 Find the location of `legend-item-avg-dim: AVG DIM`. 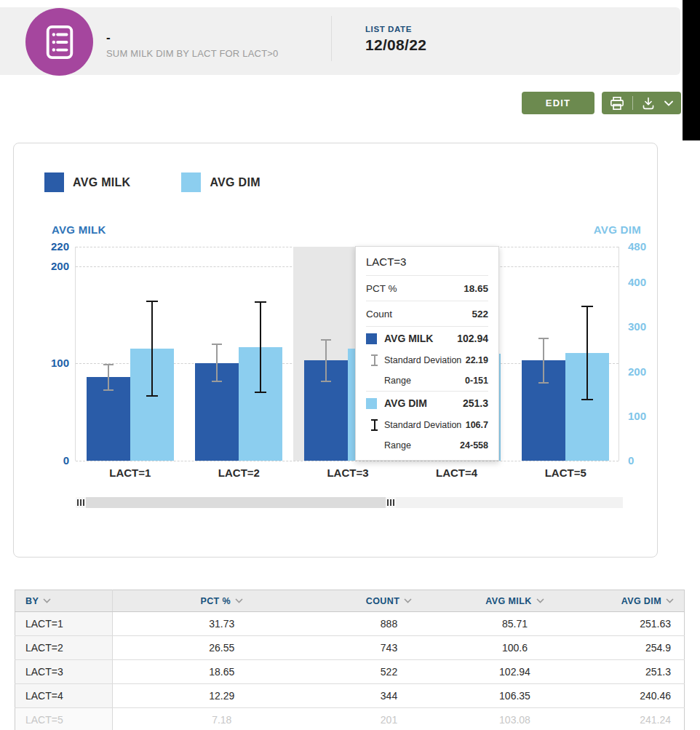

legend-item-avg-dim: AVG DIM is located at coordinates (220, 182).